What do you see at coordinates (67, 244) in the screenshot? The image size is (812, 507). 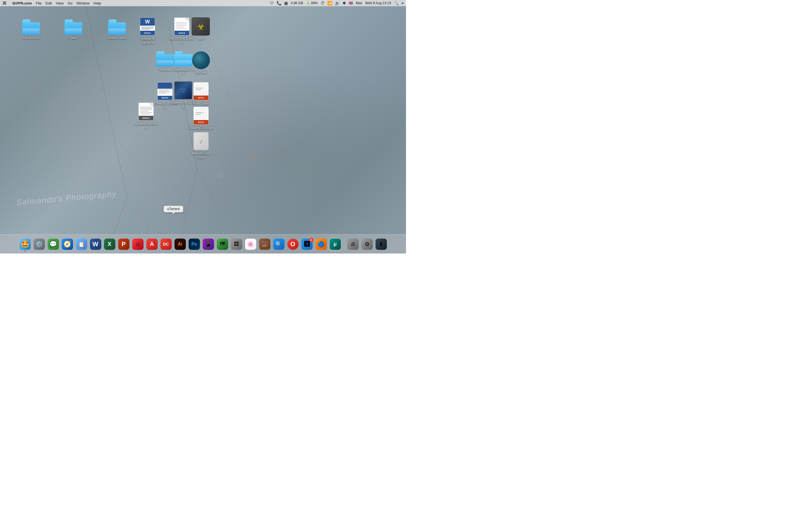 I see `safari-icon: 🧭` at bounding box center [67, 244].